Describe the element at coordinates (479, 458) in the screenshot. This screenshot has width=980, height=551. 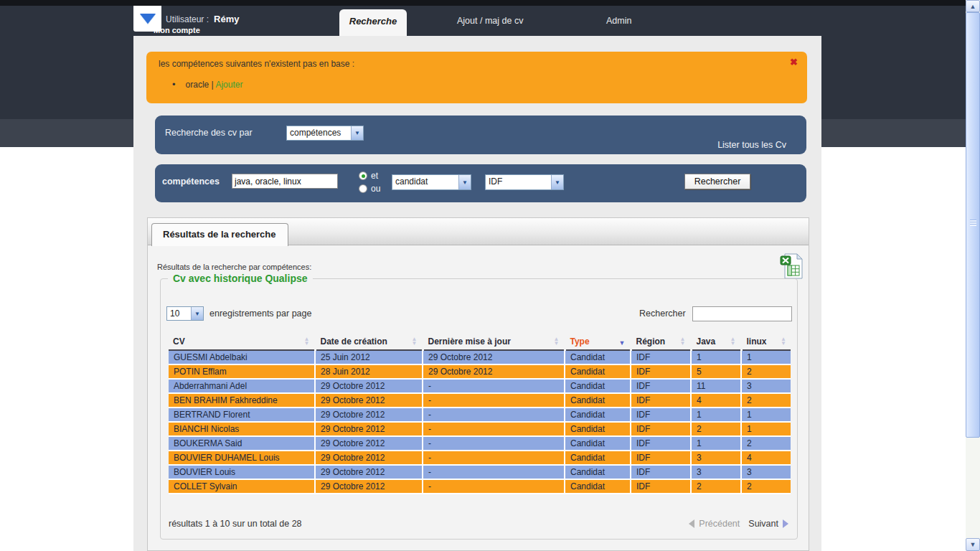
I see `table-row: BOUVIER DUHAMEL Louis29 Octobre 2012-Can…` at that location.